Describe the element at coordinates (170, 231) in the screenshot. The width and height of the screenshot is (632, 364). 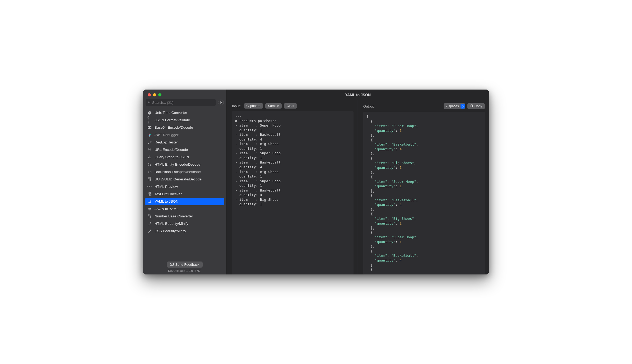
I see `sidebar-item-label: CSS Beautify/Minify` at that location.